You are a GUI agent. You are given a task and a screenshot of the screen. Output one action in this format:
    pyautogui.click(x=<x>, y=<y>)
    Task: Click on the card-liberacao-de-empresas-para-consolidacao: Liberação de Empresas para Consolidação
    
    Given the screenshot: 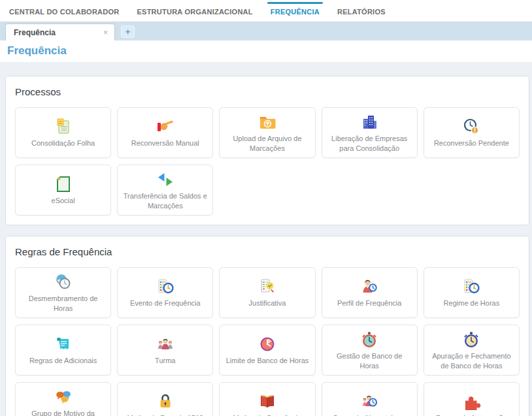 What is the action you would take?
    pyautogui.click(x=370, y=133)
    